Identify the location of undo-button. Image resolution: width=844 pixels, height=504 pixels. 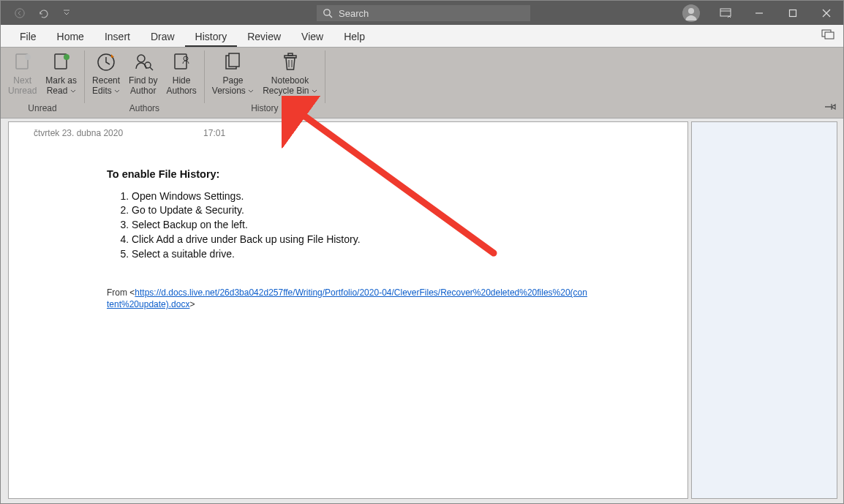
(43, 13).